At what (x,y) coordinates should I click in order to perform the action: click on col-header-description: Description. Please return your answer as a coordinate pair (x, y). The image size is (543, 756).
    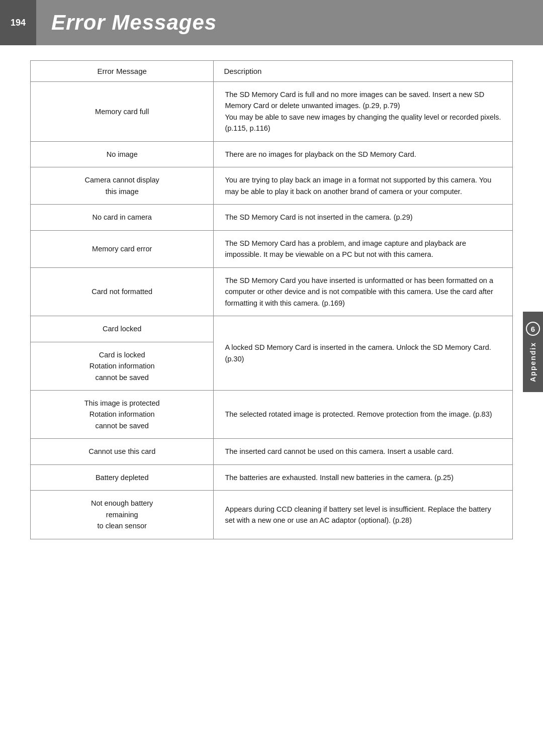
    Looking at the image, I should click on (363, 71).